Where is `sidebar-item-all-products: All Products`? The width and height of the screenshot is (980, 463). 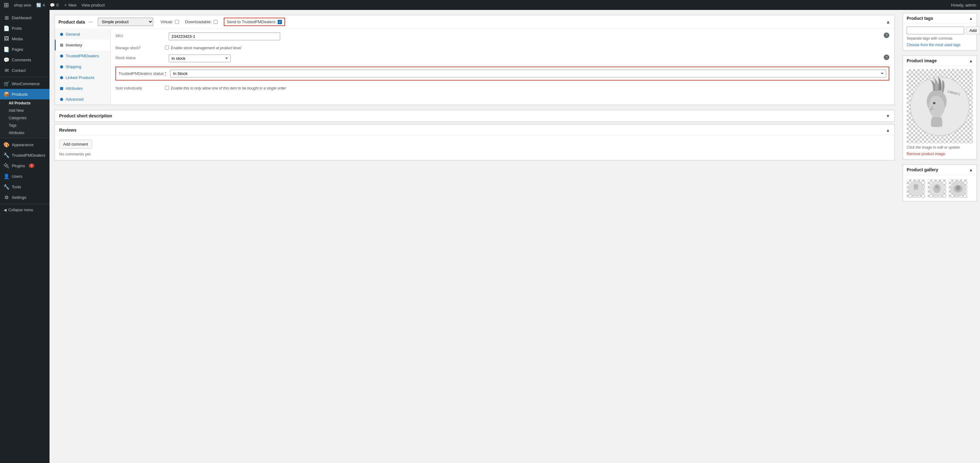 sidebar-item-all-products: All Products is located at coordinates (25, 103).